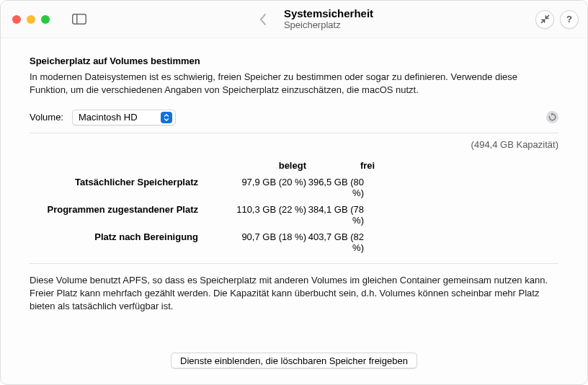 This screenshot has height=385, width=588. Describe the element at coordinates (31, 19) in the screenshot. I see `window-controls` at that location.